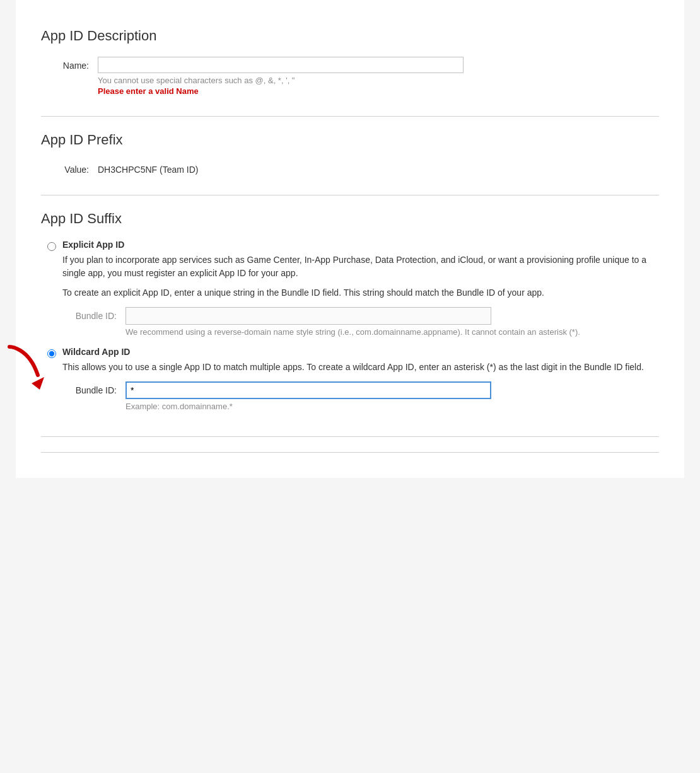 Image resolution: width=700 pixels, height=773 pixels. I want to click on name-field-row: Name: You cannot use special characters …, so click(350, 76).